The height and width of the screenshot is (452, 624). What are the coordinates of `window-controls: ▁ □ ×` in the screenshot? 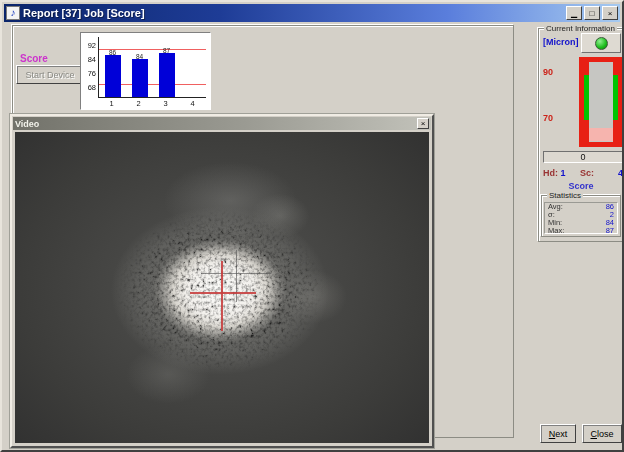 It's located at (592, 13).